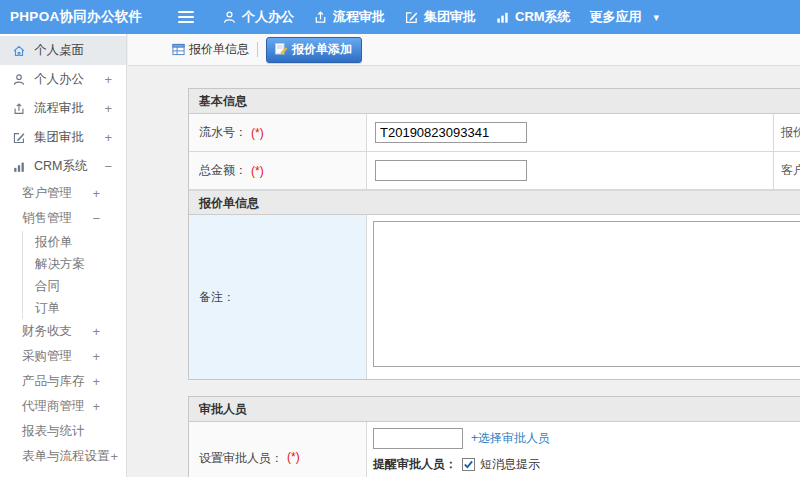  I want to click on field-label: 客户, so click(790, 170).